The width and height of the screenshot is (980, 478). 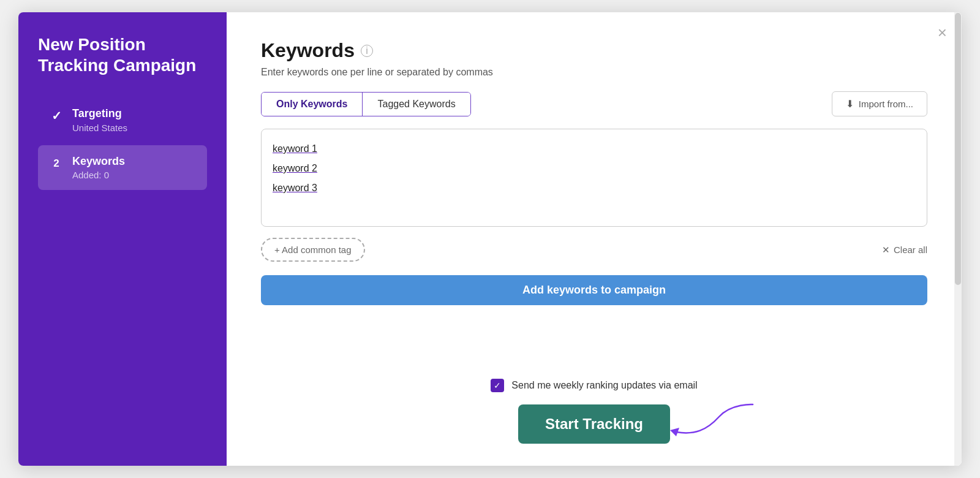 What do you see at coordinates (910, 250) in the screenshot?
I see `clear-all-label: Clear all` at bounding box center [910, 250].